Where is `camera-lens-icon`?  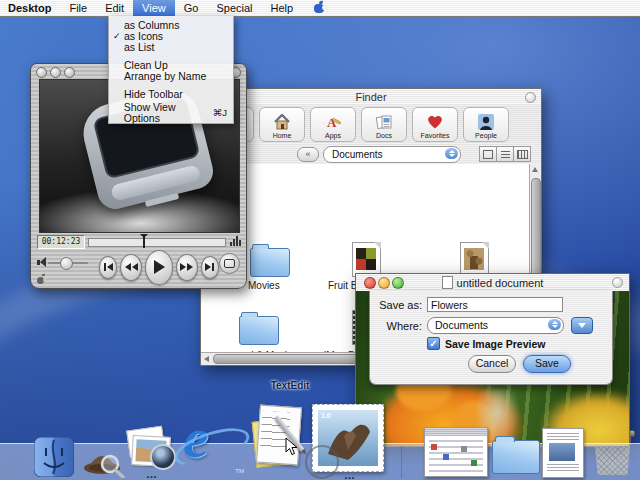 camera-lens-icon is located at coordinates (163, 457).